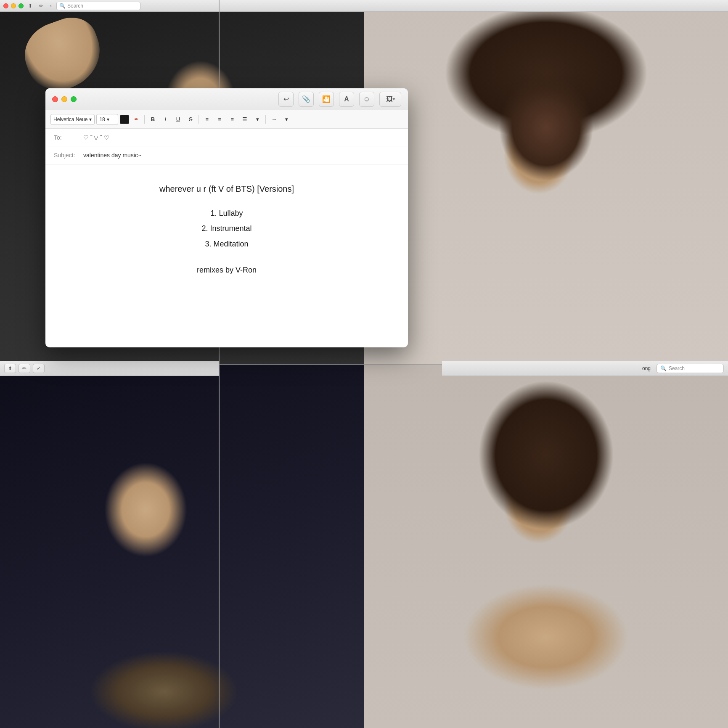  Describe the element at coordinates (646, 368) in the screenshot. I see `song-label: ong` at that location.